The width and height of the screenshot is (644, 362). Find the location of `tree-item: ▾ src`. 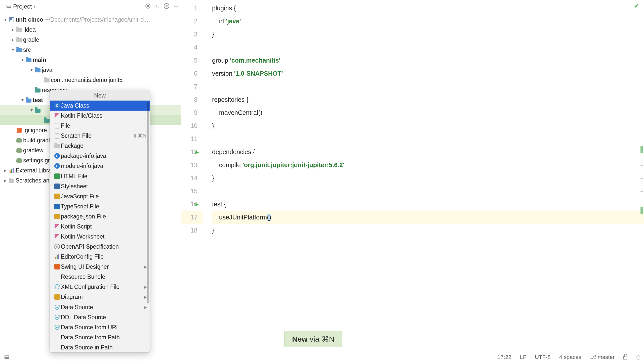

tree-item: ▾ src is located at coordinates (91, 50).